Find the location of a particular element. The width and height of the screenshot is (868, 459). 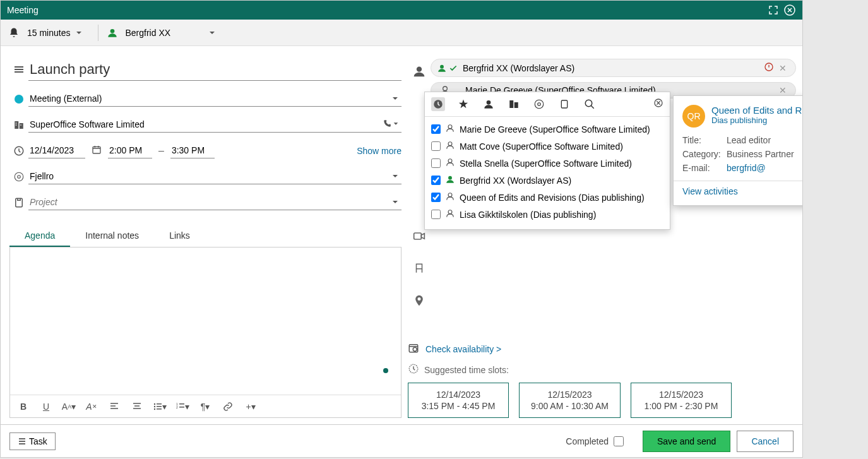

tab-links: Links is located at coordinates (179, 236).